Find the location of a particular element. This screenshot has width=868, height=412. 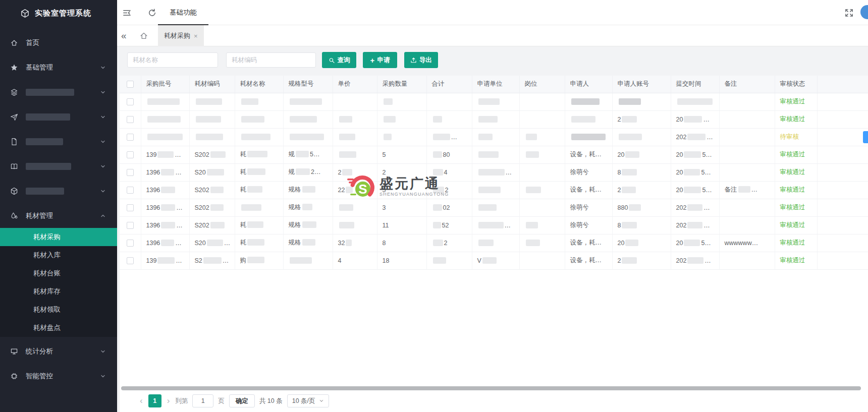

tab-chip-consumable-purchase: 耗材采购 × is located at coordinates (181, 36).